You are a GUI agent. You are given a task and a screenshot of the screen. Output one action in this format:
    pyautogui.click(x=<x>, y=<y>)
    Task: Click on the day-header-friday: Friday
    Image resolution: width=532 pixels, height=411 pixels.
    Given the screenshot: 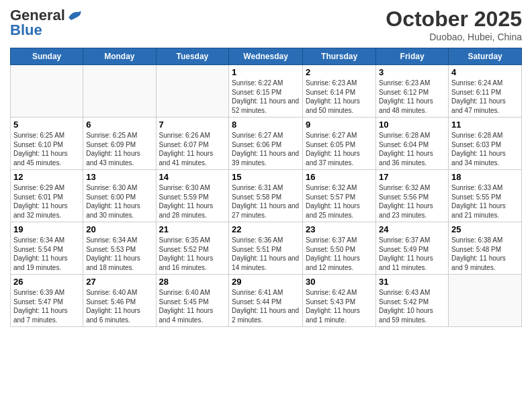 What is the action you would take?
    pyautogui.click(x=412, y=56)
    